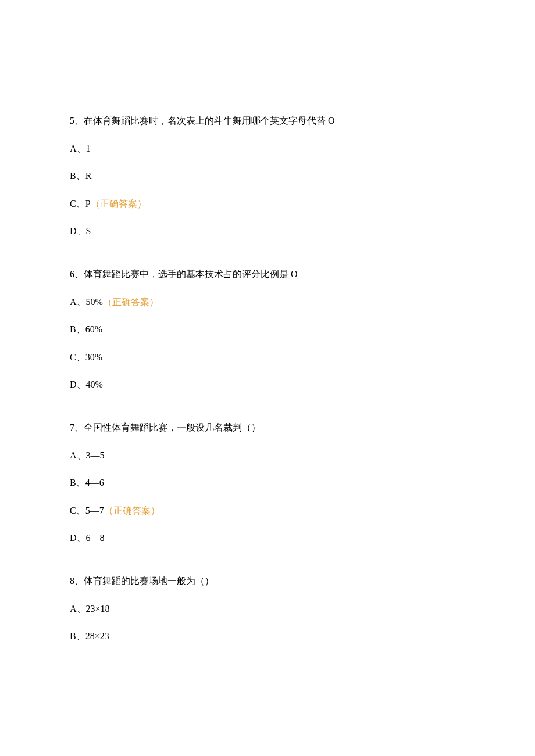  I want to click on option: A、50%（正确答案）, so click(268, 302).